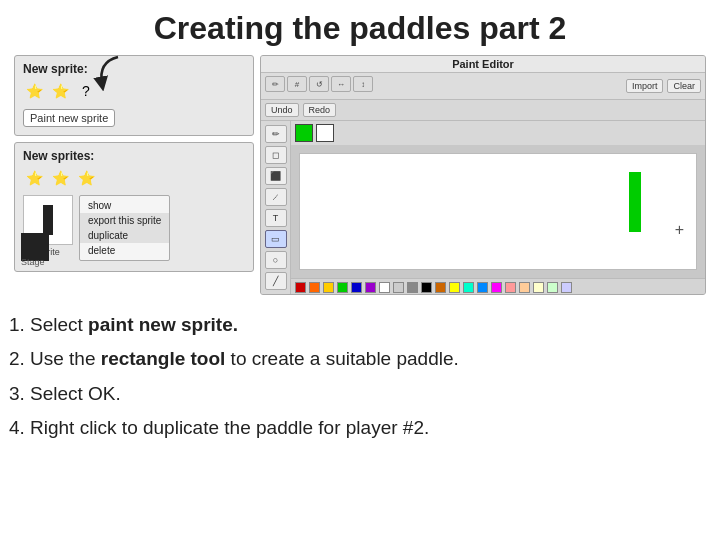 This screenshot has height=540, width=720. I want to click on paint-editor-title: Paint Editor, so click(483, 64).